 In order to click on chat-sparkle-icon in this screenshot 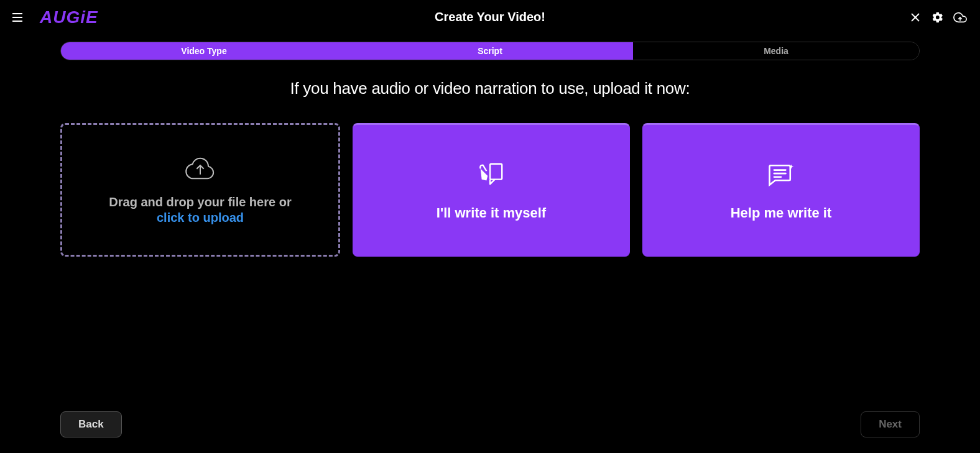, I will do `click(781, 176)`.